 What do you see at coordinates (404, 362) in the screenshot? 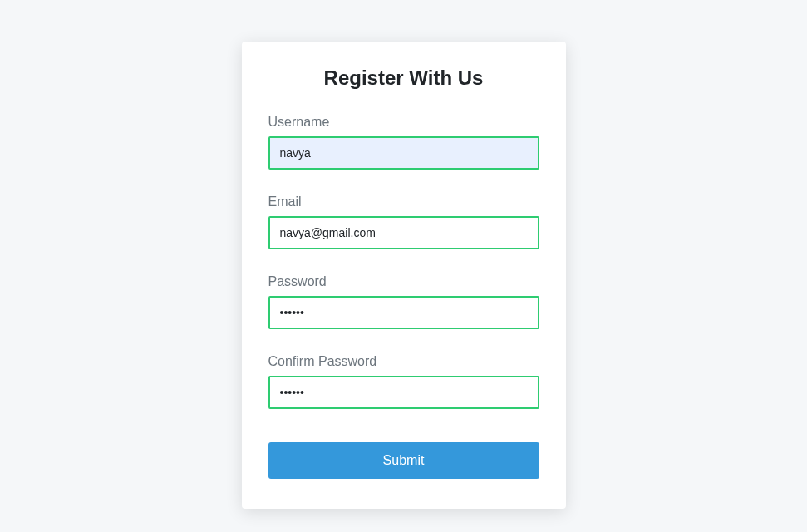
I see `confirm-password-label: Confirm Password` at bounding box center [404, 362].